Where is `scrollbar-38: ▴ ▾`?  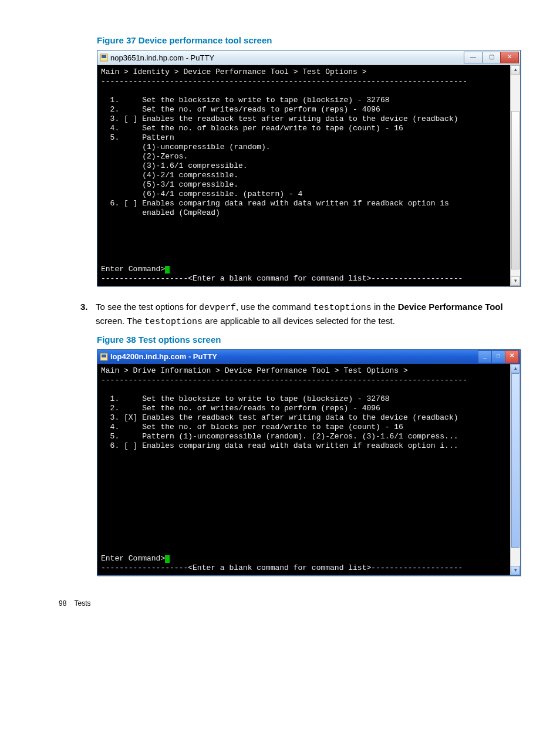
scrollbar-38: ▴ ▾ is located at coordinates (515, 470).